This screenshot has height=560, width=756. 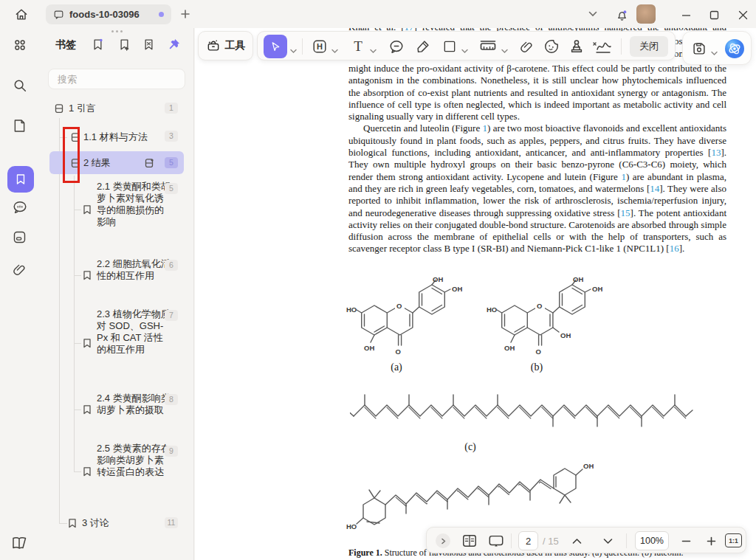 What do you see at coordinates (134, 460) in the screenshot?
I see `bookmark-label: 2.5 类黄素的存在影响类胡萝卜素转运蛋白的表达` at bounding box center [134, 460].